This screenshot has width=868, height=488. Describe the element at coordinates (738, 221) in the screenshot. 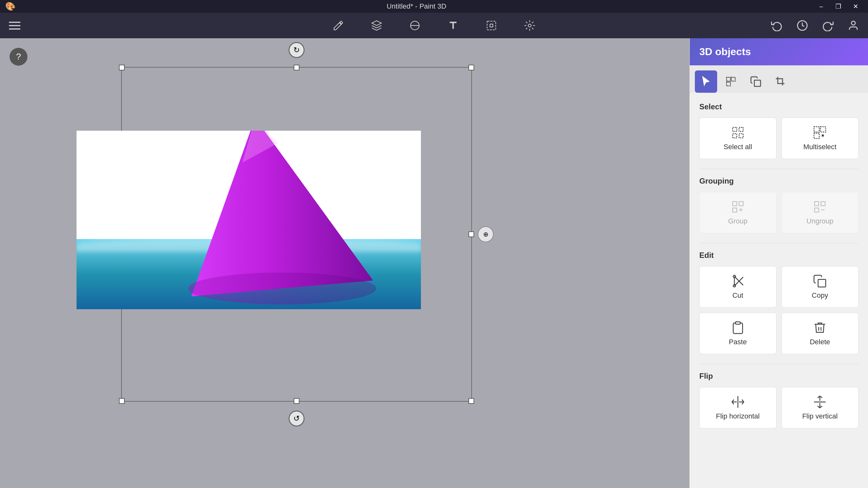

I see `group-label: Group` at that location.